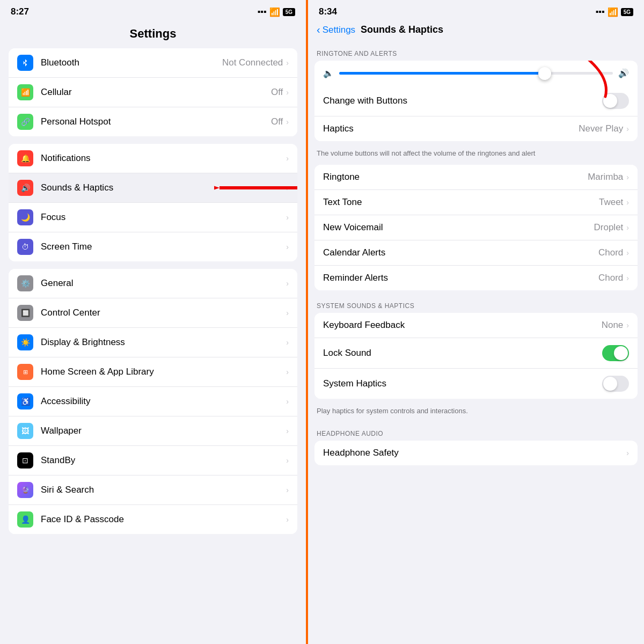 The height and width of the screenshot is (644, 644). Describe the element at coordinates (476, 228) in the screenshot. I see `newvoicemail-item: New Voicemail Droplet ›` at that location.